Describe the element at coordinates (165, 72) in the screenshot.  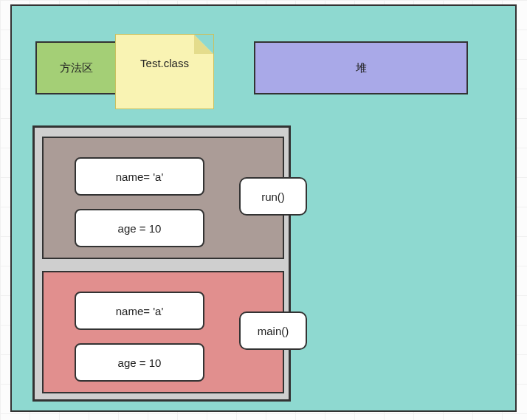
I see `class-note: Test.class` at that location.